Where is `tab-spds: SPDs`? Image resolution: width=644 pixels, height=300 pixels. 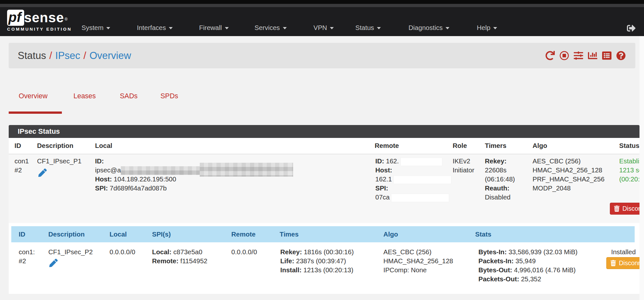 tab-spds: SPDs is located at coordinates (169, 97).